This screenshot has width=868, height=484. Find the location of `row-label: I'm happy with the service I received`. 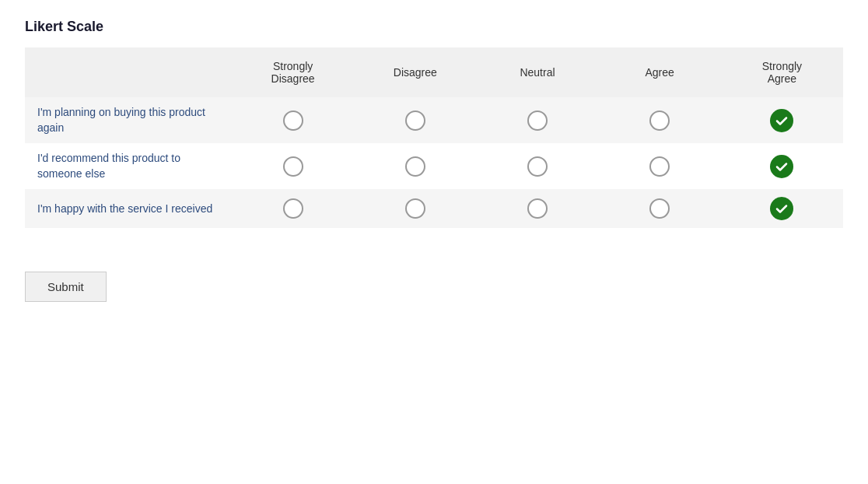

row-label: I'm happy with the service I received is located at coordinates (128, 209).